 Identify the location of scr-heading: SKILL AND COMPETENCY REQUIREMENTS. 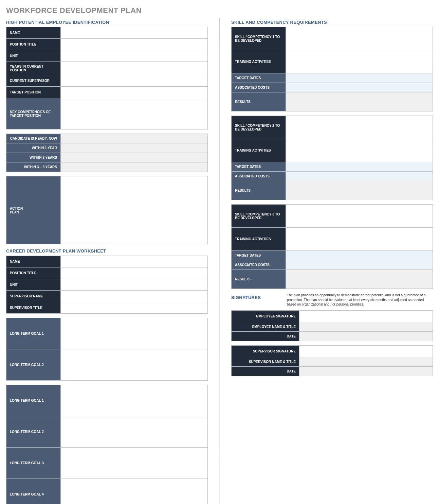
(332, 22).